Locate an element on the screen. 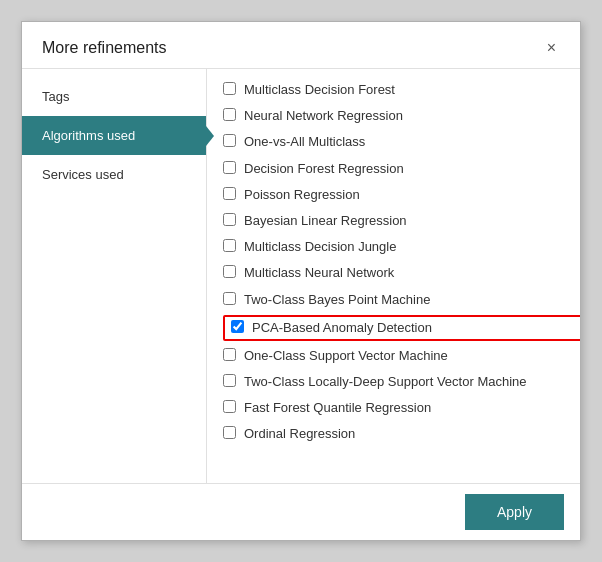 The height and width of the screenshot is (562, 602). dialog-footer: Apply is located at coordinates (301, 512).